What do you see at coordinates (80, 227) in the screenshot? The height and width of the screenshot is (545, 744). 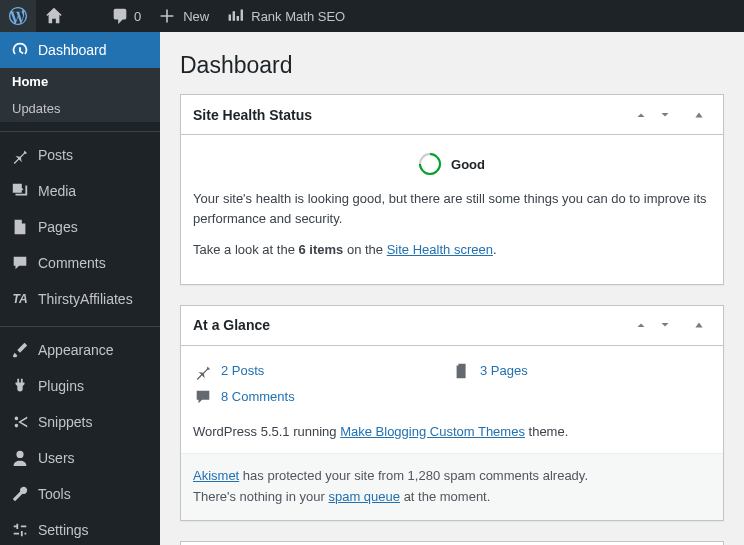 I see `sidebar-item-pages: Pages` at bounding box center [80, 227].